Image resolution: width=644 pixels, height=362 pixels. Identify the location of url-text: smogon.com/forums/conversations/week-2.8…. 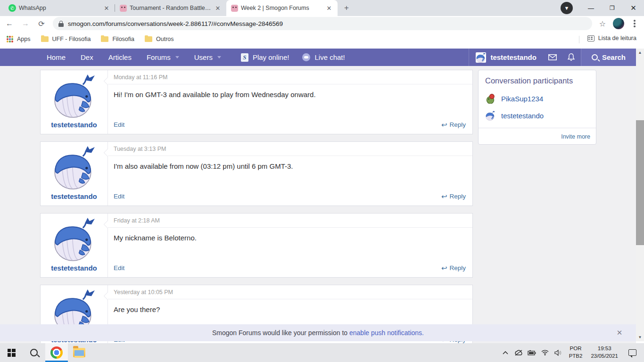
(175, 24).